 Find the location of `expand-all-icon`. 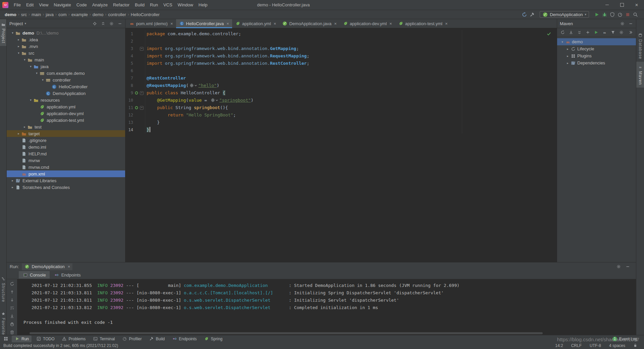

expand-all-icon is located at coordinates (579, 33).